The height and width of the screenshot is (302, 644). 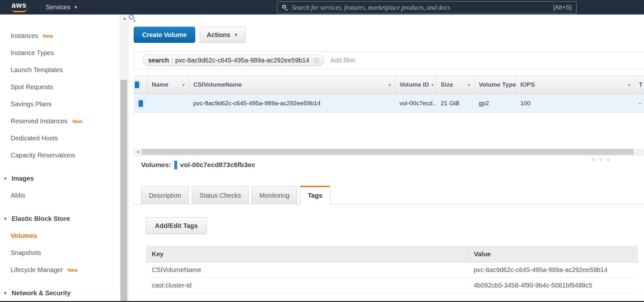 What do you see at coordinates (60, 253) in the screenshot?
I see `sidebar-item-snapshots: Snapshots` at bounding box center [60, 253].